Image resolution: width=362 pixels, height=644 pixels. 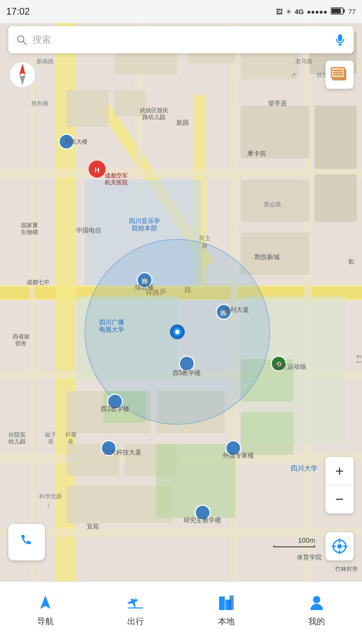 What do you see at coordinates (93, 526) in the screenshot?
I see `svg-text: 宜苑` at bounding box center [93, 526].